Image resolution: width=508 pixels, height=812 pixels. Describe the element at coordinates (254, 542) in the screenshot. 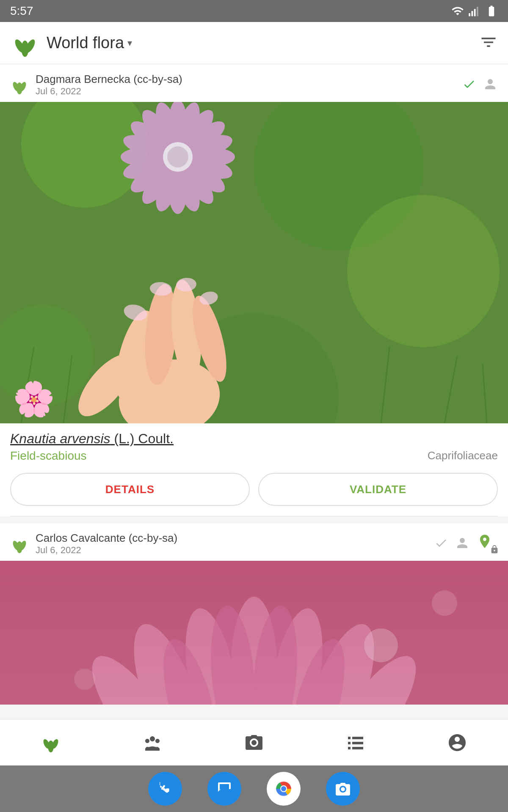

I see `card-header-2: Carlos Cavalcante (cc-by-sa) Jul 6, 2022` at that location.